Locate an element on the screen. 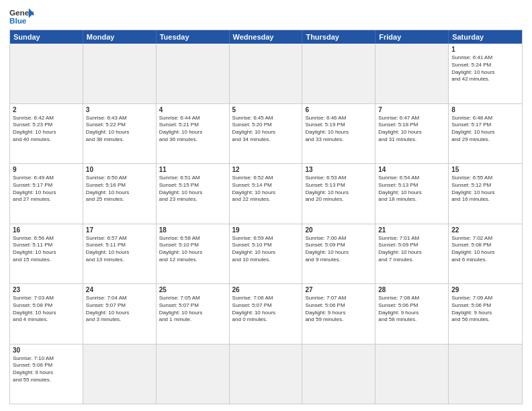 The height and width of the screenshot is (411, 532). cal-header-thursday: Thursday is located at coordinates (339, 37).